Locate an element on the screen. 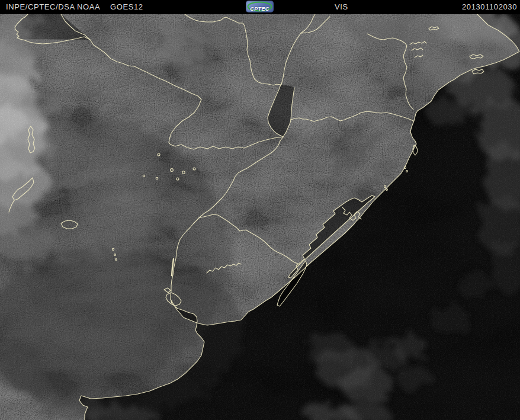 The image size is (520, 420). cptec-logo-icon: CPTEC is located at coordinates (259, 7).